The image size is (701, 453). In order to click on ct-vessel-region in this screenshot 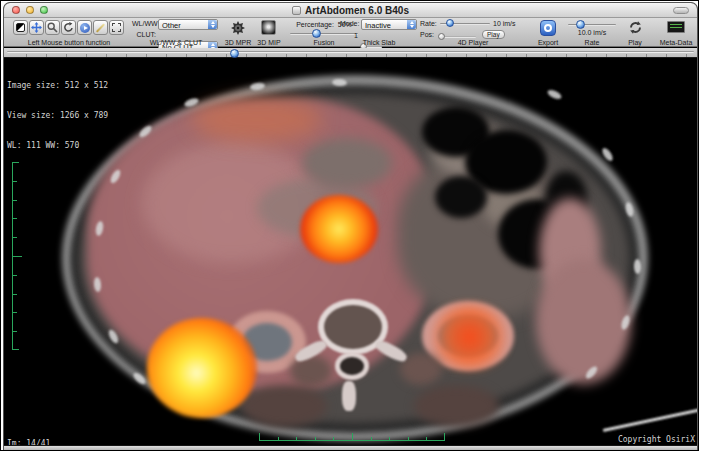, I will do `click(347, 163)`.